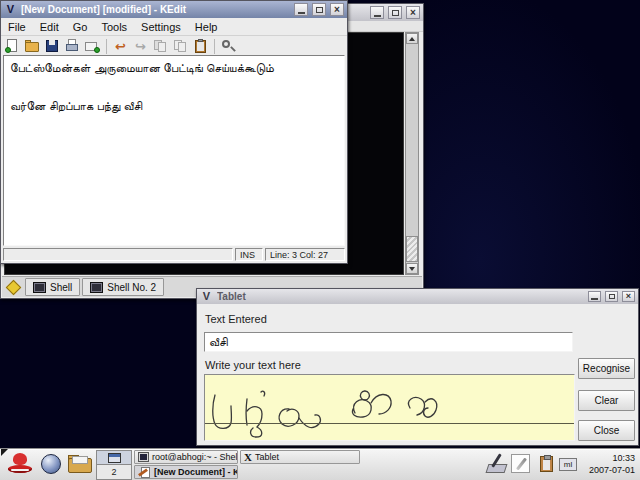  Describe the element at coordinates (319, 10) in the screenshot. I see `kedit-maximize-icon` at that location.